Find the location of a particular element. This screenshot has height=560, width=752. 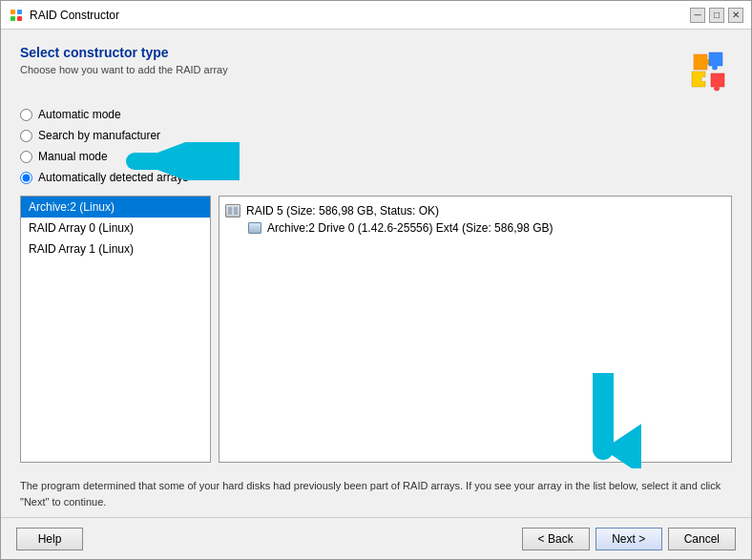

maximize-button: □ is located at coordinates (717, 15).